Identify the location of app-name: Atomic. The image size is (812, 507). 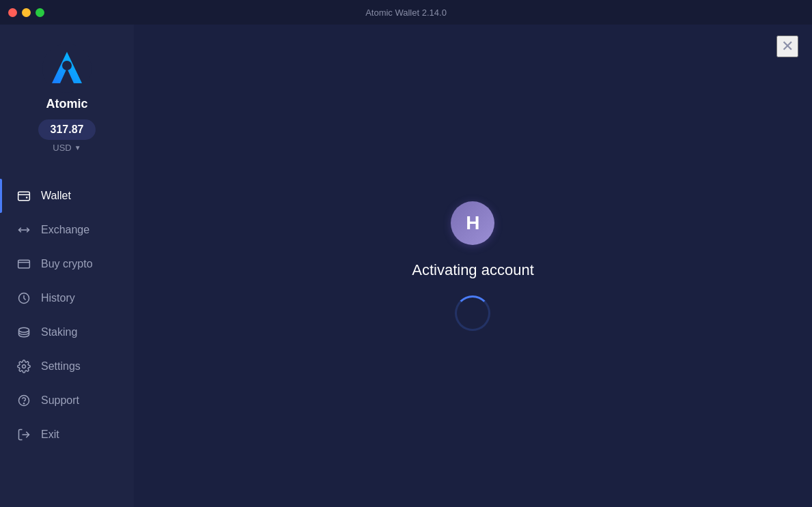
(67, 104).